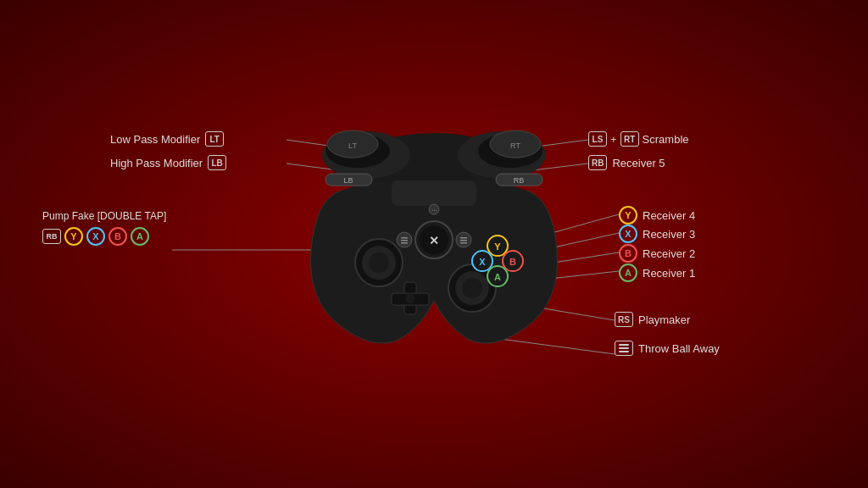 The width and height of the screenshot is (868, 488). What do you see at coordinates (628, 234) in the screenshot?
I see `x-badge: X` at bounding box center [628, 234].